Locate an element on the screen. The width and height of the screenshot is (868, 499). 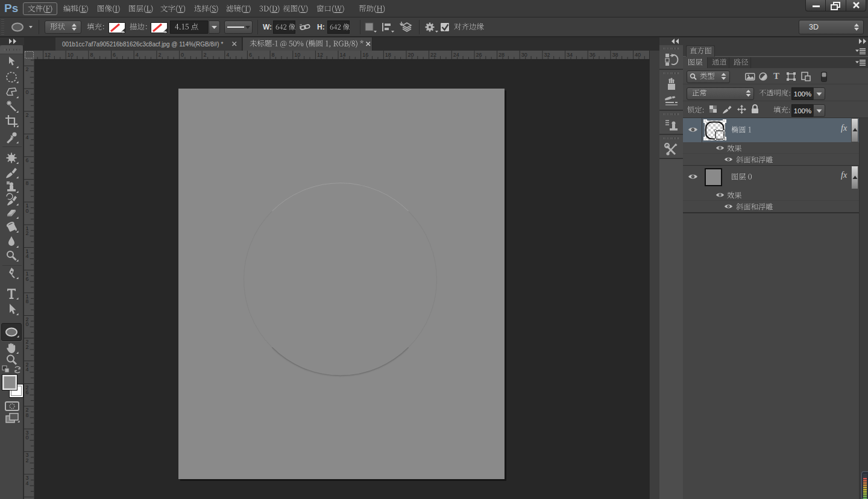
svg-text: 22 is located at coordinates (433, 55).